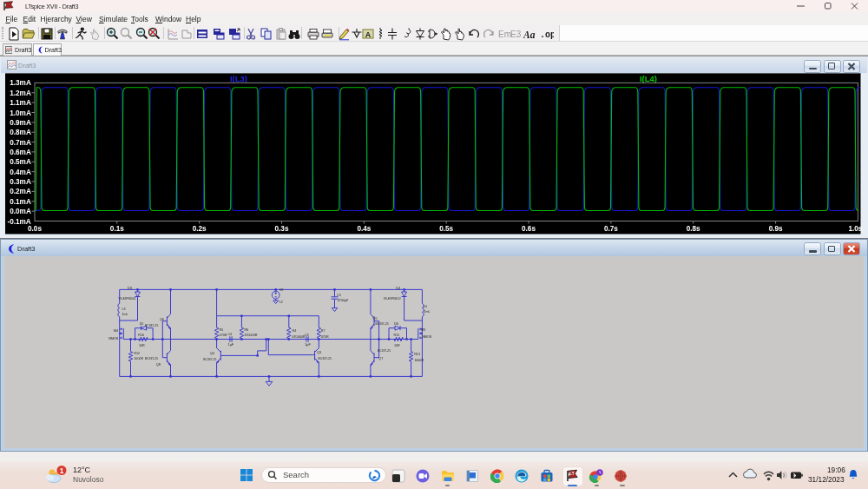  I want to click on svg-text: 1.2mA, so click(21, 94).